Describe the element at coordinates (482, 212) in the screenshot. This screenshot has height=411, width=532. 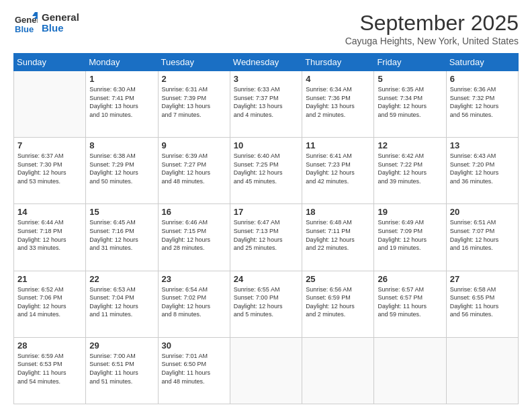
I see `day-number: 20` at that location.